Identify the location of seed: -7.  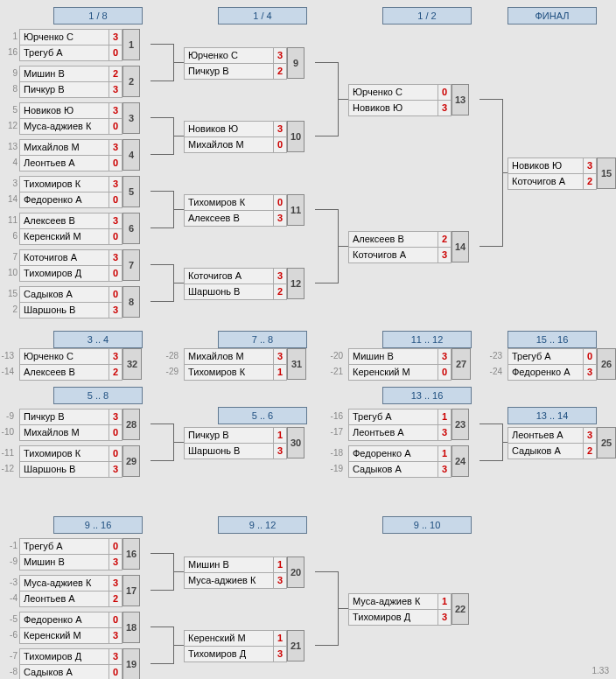
(10, 656).